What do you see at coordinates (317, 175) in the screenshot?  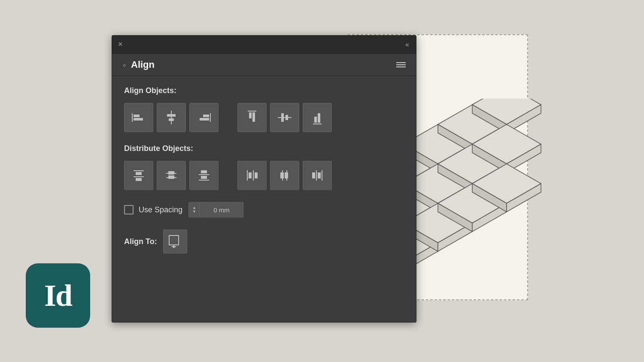 I see `distribute-right-button` at bounding box center [317, 175].